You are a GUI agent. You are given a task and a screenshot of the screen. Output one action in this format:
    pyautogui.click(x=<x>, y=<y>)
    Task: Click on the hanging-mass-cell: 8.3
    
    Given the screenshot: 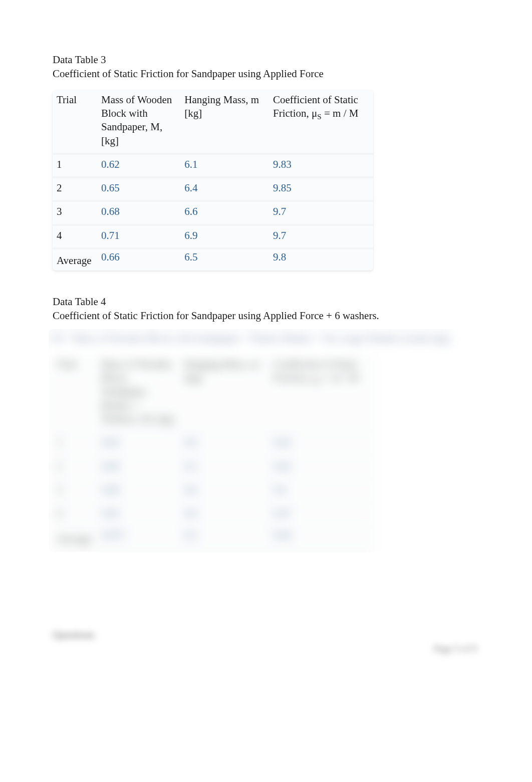 What is the action you would take?
    pyautogui.click(x=224, y=467)
    